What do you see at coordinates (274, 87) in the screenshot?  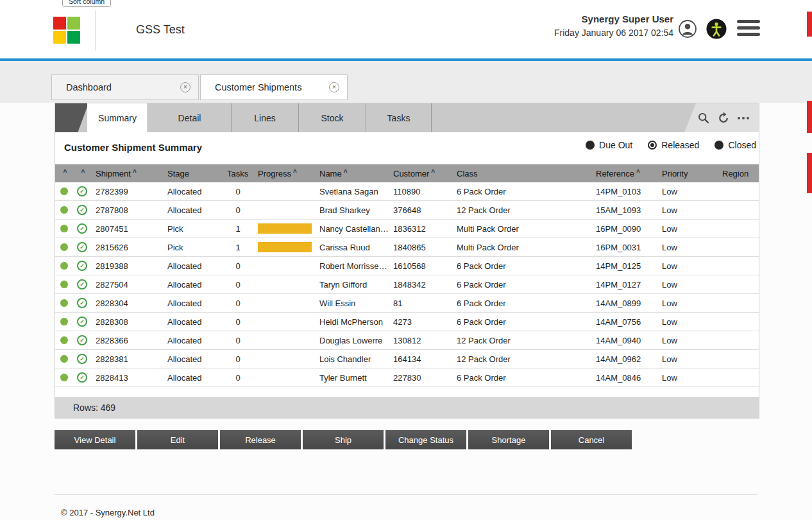 I see `document-tab: Customer Shipments ×` at bounding box center [274, 87].